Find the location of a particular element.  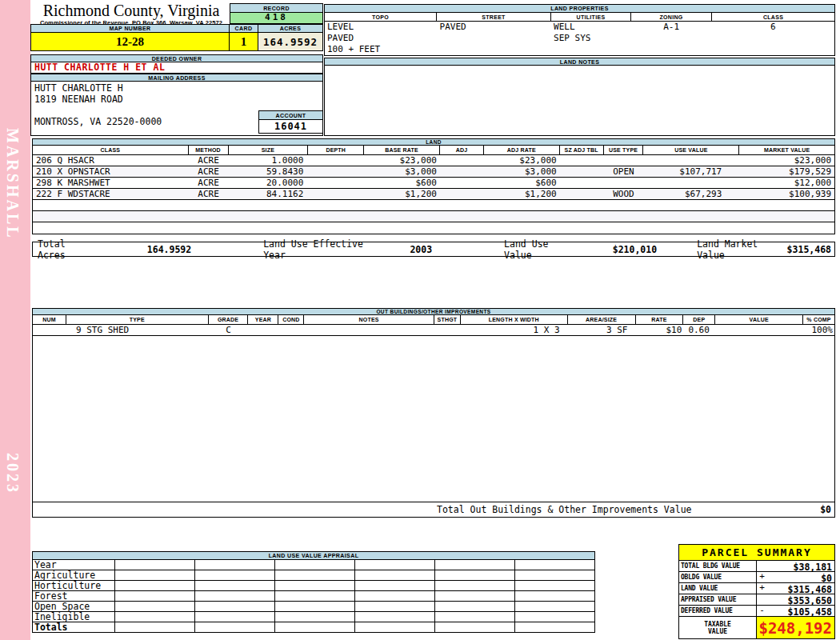

land-cell-use-type: WOOD is located at coordinates (624, 194).